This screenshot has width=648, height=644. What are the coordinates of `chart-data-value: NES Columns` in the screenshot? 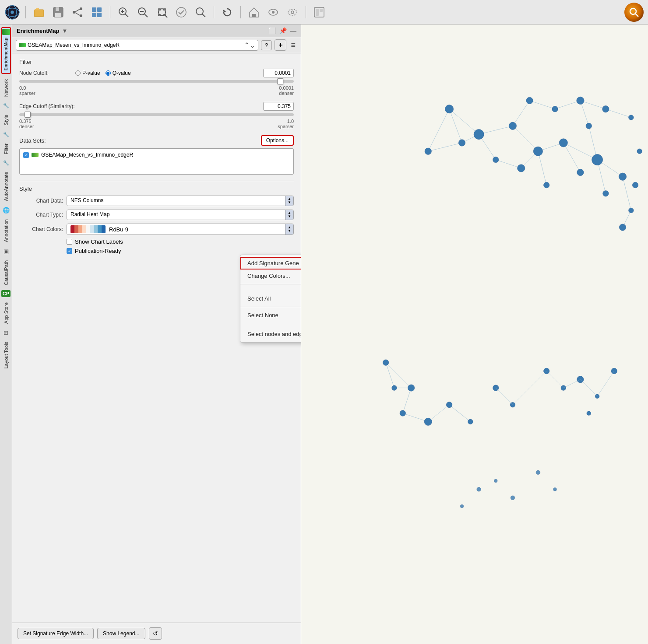 It's located at (176, 201).